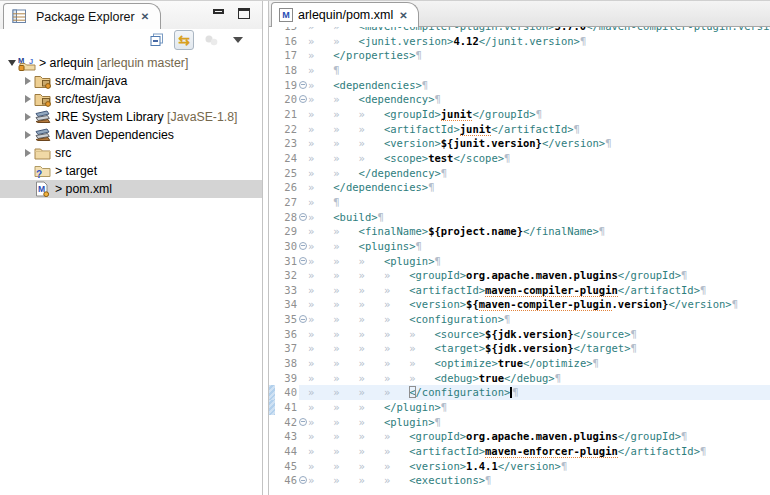 This screenshot has width=770, height=495. I want to click on tree-item-src-test-java: src/test/java, so click(131, 99).